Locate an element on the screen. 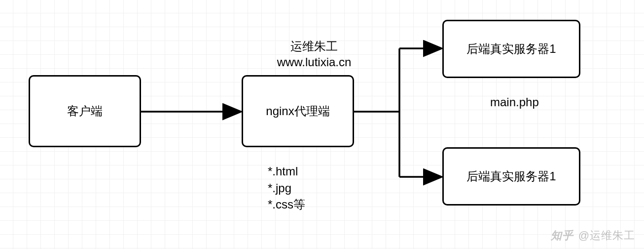  label-proxy-top: 运维朱工 www.lutixia.cn is located at coordinates (314, 54).